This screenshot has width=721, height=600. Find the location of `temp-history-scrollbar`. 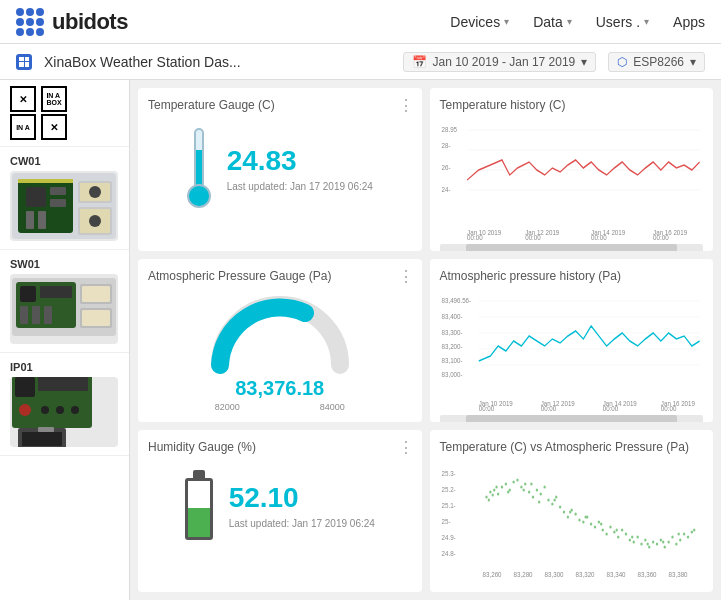

temp-history-scrollbar is located at coordinates (572, 248).